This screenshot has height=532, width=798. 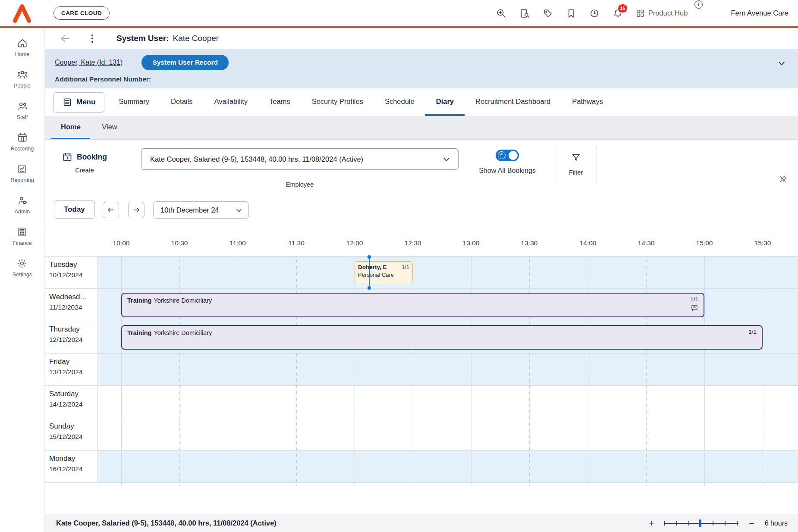 I want to click on more-options-icon, so click(x=92, y=39).